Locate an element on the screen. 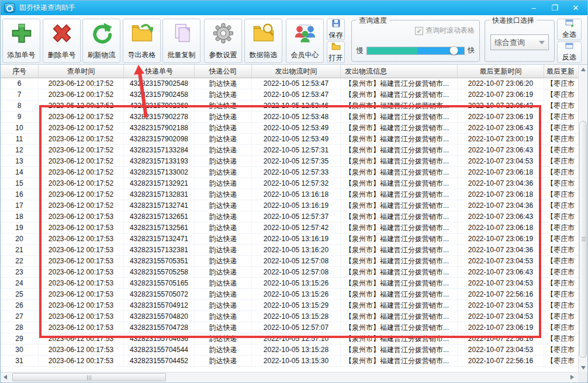 This screenshot has height=383, width=588. scroll-table-checkbox: ✓ is located at coordinates (419, 31).